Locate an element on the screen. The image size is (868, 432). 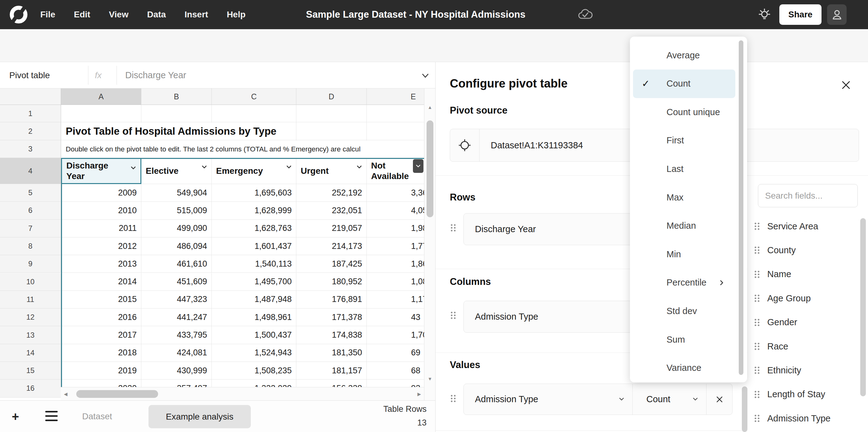
cell-A6: 2010 is located at coordinates (101, 210).